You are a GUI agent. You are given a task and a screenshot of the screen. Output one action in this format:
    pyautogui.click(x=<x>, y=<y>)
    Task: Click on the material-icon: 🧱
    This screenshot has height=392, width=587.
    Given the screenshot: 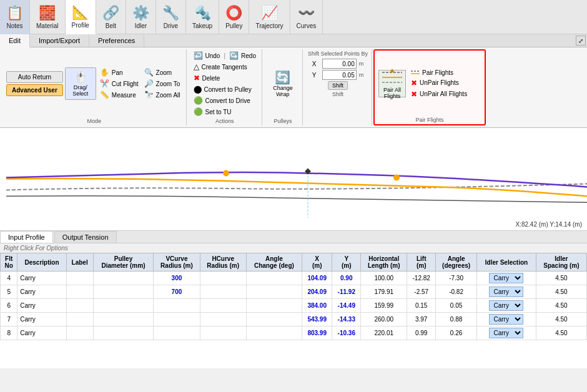 What is the action you would take?
    pyautogui.click(x=47, y=13)
    